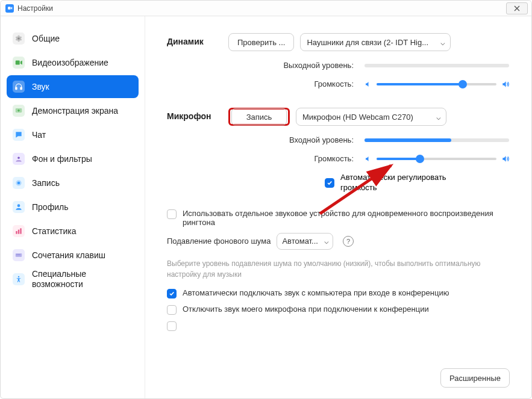  I want to click on help-icon: ?, so click(348, 241).